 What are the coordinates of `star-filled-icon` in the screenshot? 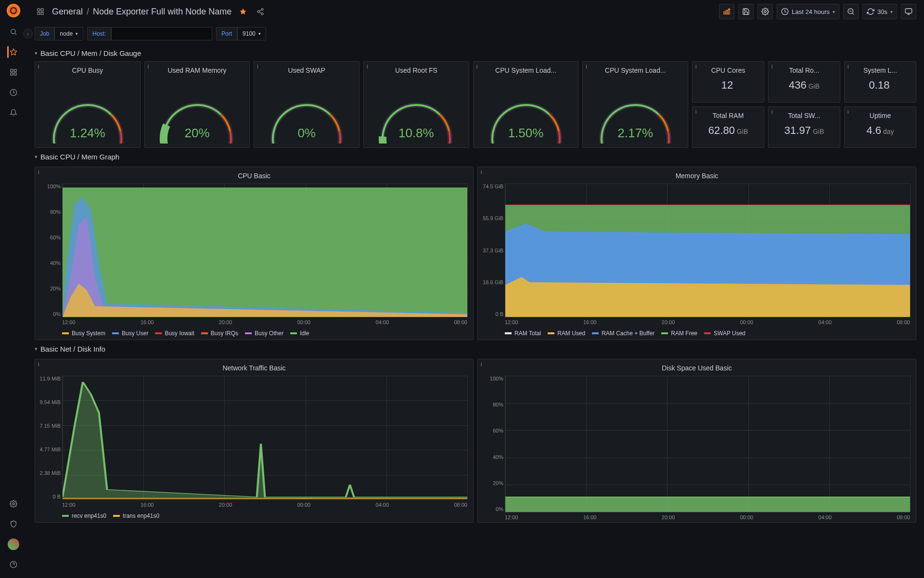 It's located at (243, 12).